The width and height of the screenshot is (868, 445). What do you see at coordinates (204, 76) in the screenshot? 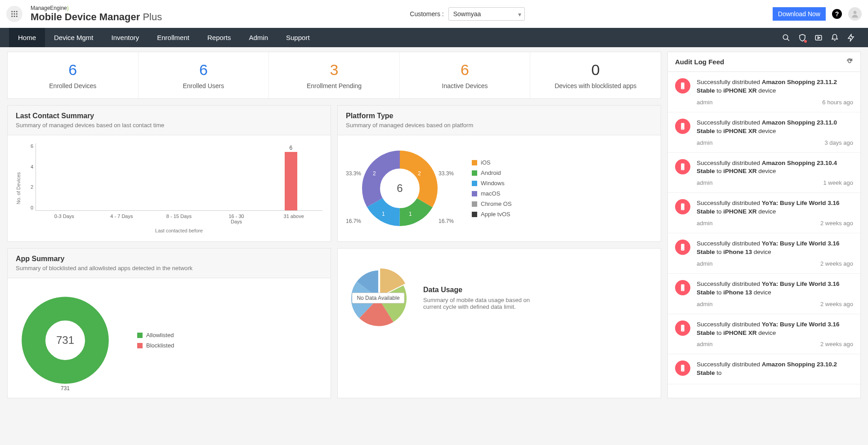
I see `stat-tile: 6Enrolled Users` at bounding box center [204, 76].